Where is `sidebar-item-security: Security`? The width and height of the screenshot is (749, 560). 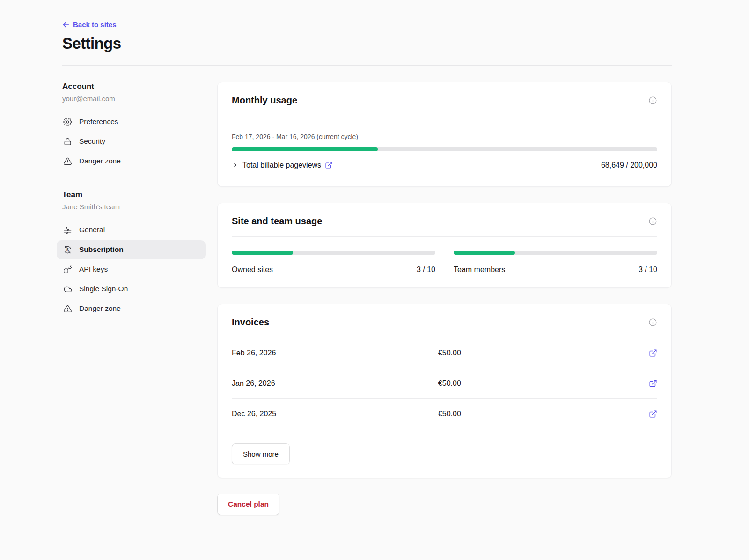
sidebar-item-security: Security is located at coordinates (131, 141).